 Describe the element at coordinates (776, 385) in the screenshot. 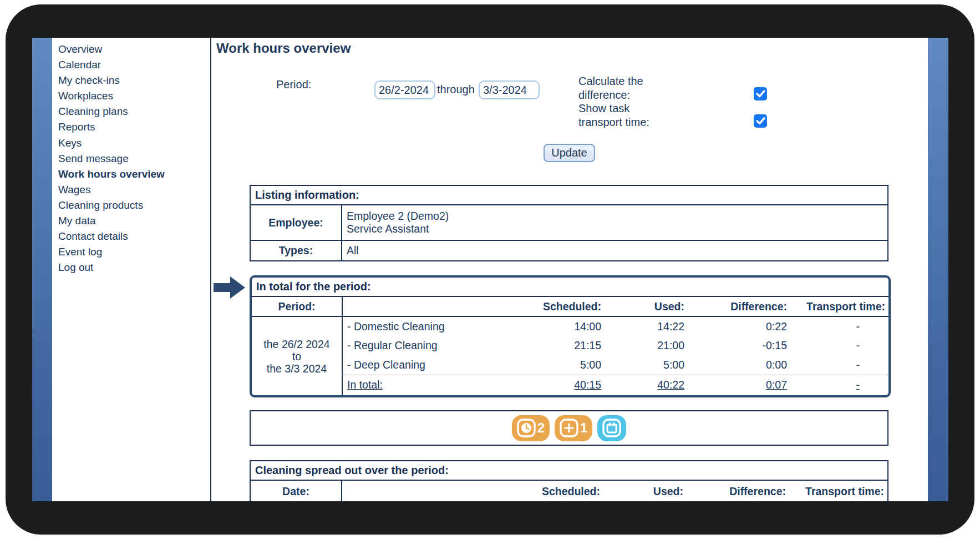

I see `total-difference-link: 0:07` at that location.